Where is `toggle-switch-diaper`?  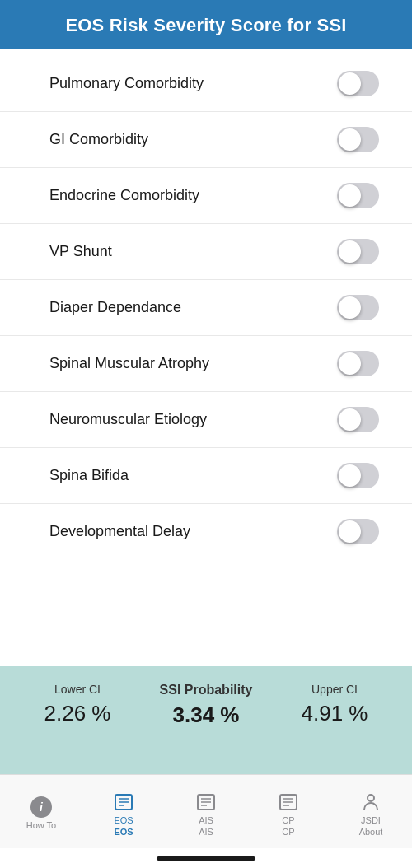
toggle-switch-diaper is located at coordinates (358, 308).